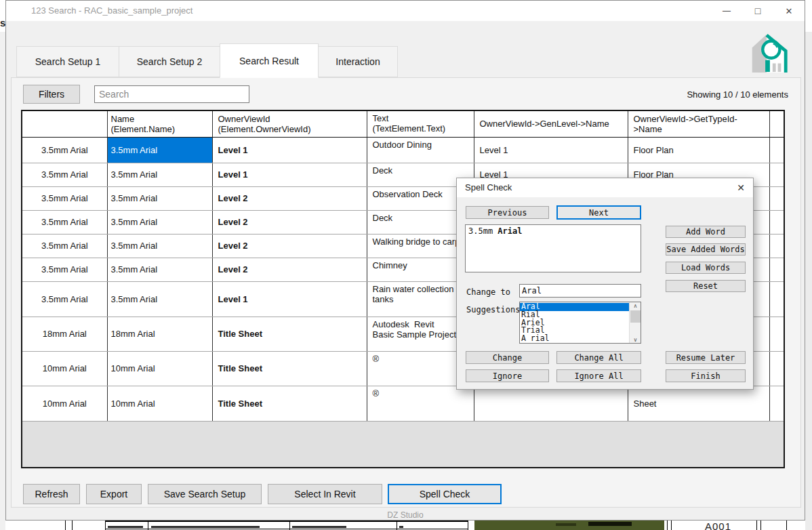  I want to click on resume-later-button: Resume Later, so click(706, 358).